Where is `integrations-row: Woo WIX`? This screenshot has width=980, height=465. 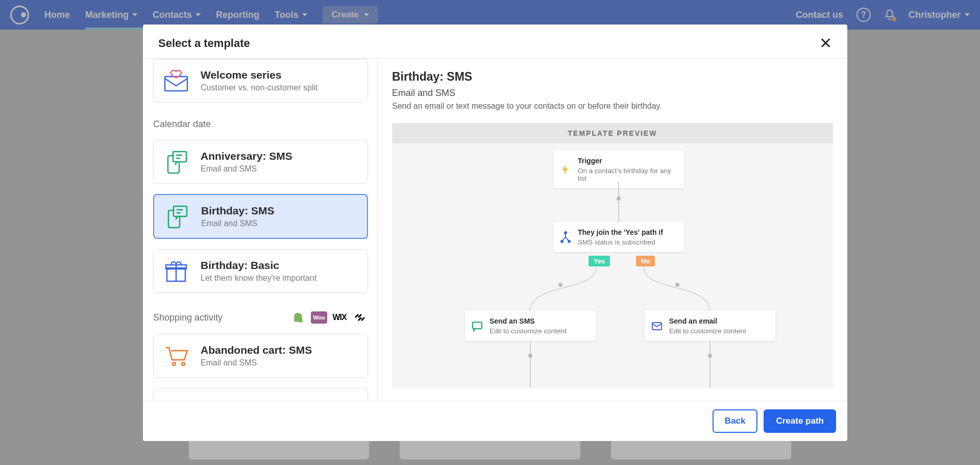 integrations-row: Woo WIX is located at coordinates (329, 317).